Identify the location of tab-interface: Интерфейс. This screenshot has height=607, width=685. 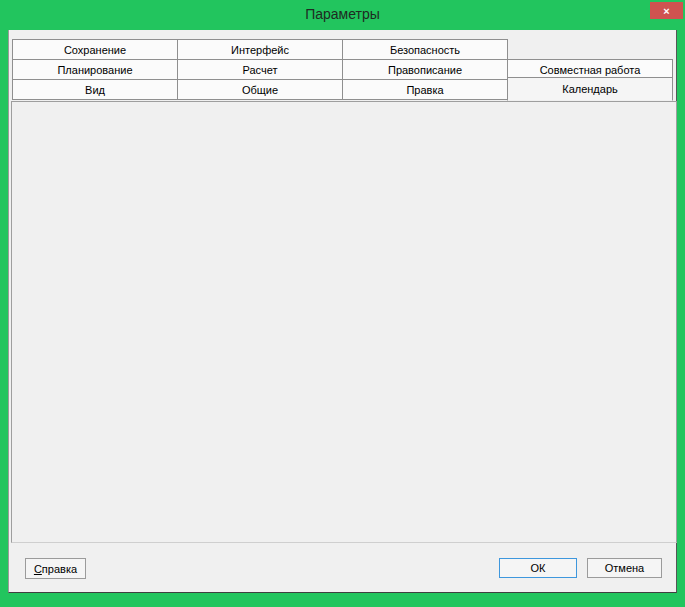
(260, 50).